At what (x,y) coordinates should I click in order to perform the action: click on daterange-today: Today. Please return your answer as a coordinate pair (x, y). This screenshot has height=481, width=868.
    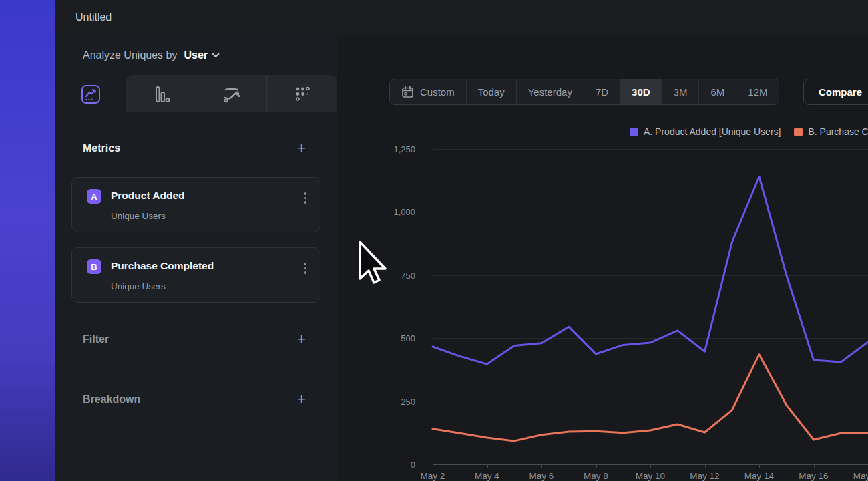
    Looking at the image, I should click on (491, 92).